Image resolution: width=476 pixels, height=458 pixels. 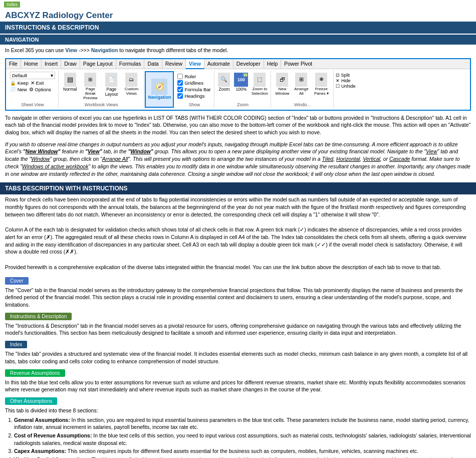 What do you see at coordinates (238, 15) in the screenshot?
I see `company-title: ABCXYZ Radiology Center` at bounding box center [238, 15].